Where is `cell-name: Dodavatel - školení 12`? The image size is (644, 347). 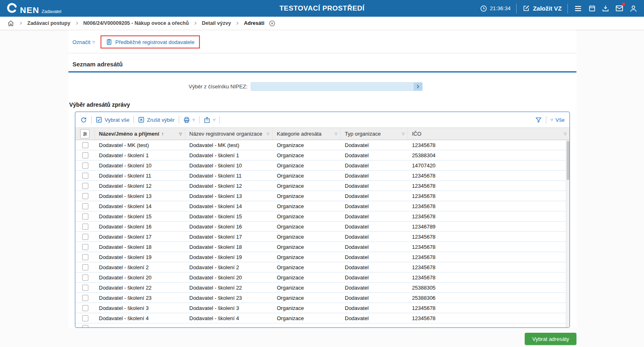
cell-name: Dodavatel - školení 12 is located at coordinates (140, 186).